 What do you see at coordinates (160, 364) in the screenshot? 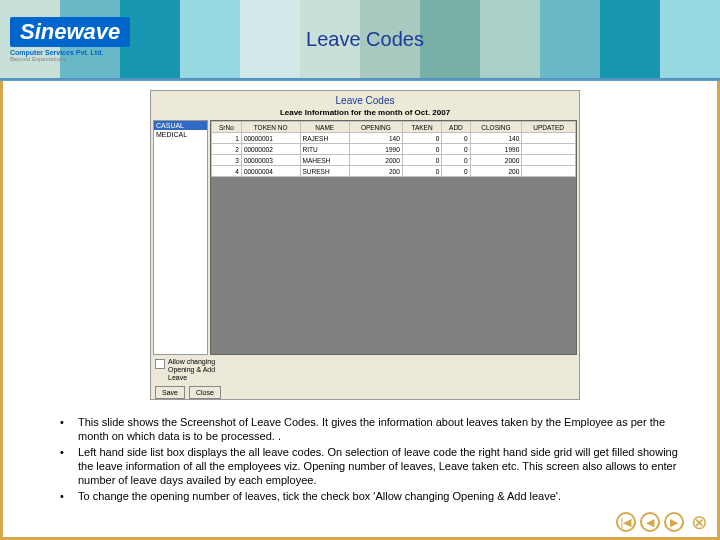
I see `allow-changing-checkbox` at bounding box center [160, 364].